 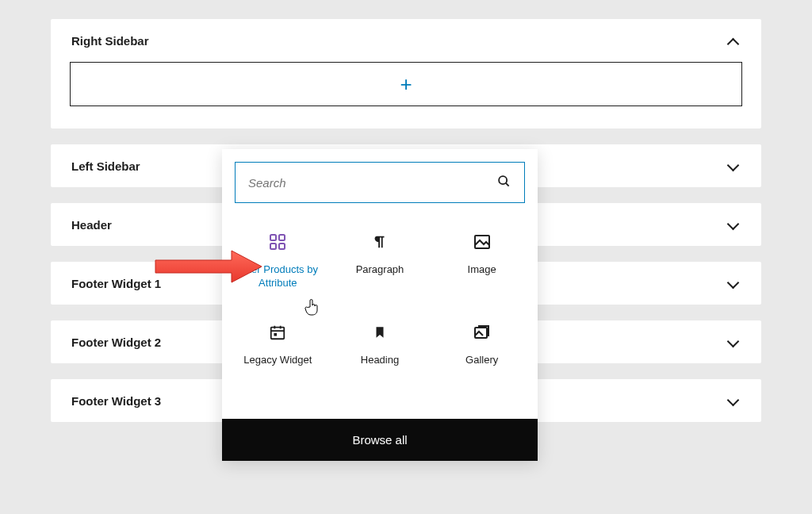 I want to click on block-image: Image, so click(x=482, y=266).